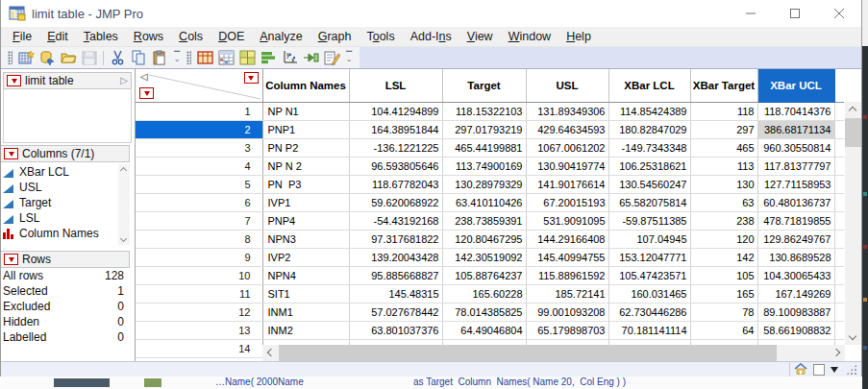 This screenshot has height=389, width=868. Describe the element at coordinates (567, 85) in the screenshot. I see `column-header-usl: USL` at that location.